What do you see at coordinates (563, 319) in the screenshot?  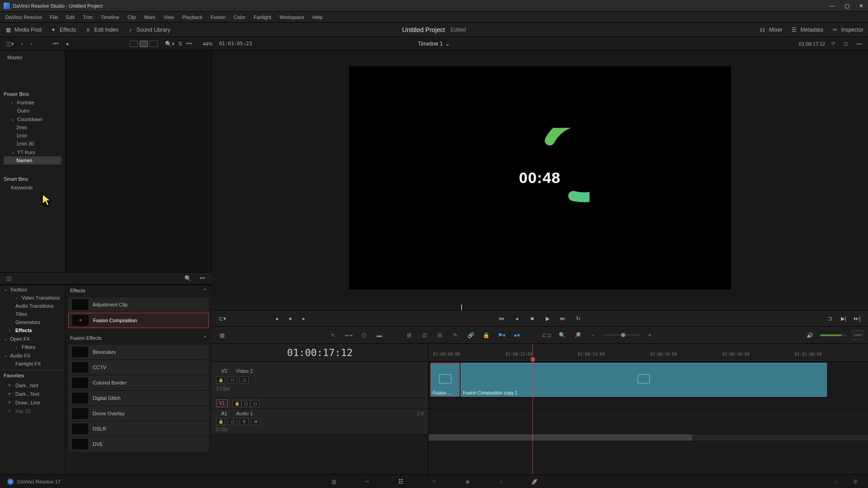 I see `next-frame-button: ⏭` at bounding box center [563, 319].